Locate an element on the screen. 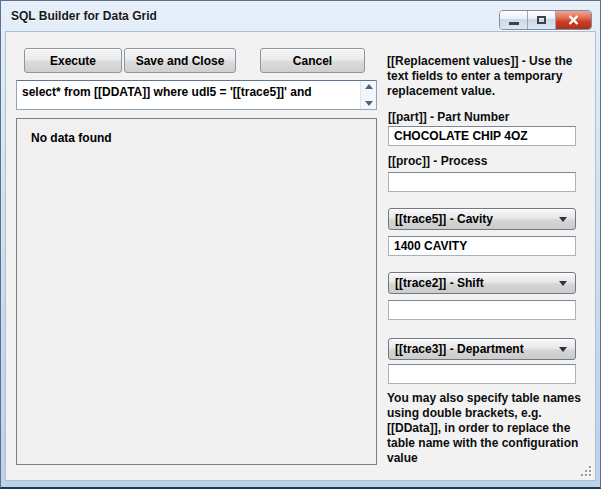 Image resolution: width=601 pixels, height=489 pixels. trace3-department-input is located at coordinates (482, 374).